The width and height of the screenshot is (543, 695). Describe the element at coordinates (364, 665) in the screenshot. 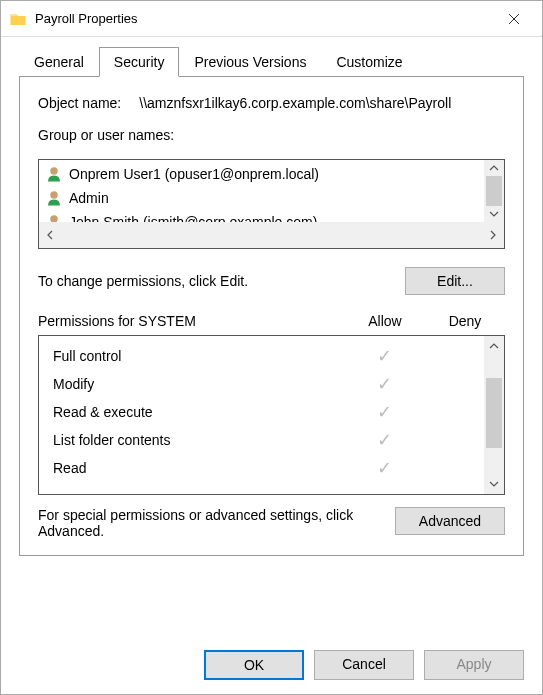

I see `cancel-button: Cancel` at that location.